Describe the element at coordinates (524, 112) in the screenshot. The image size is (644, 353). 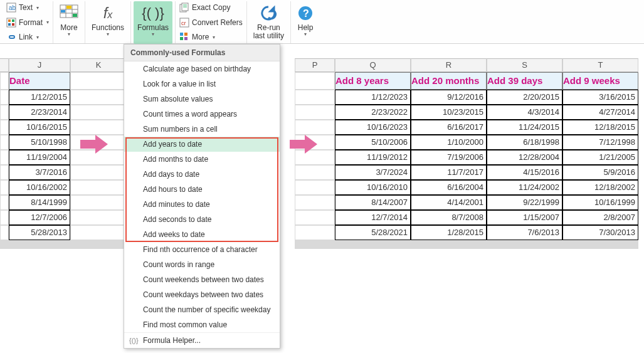
I see `result-cell: 4/3/2014` at that location.